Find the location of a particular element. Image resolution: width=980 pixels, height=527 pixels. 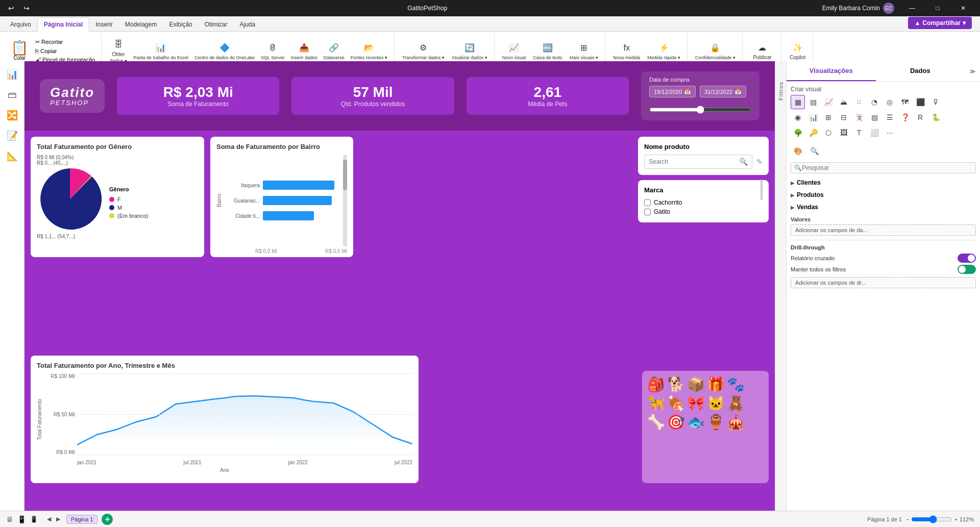

nome-produto-search: 🔍 is located at coordinates (698, 162).